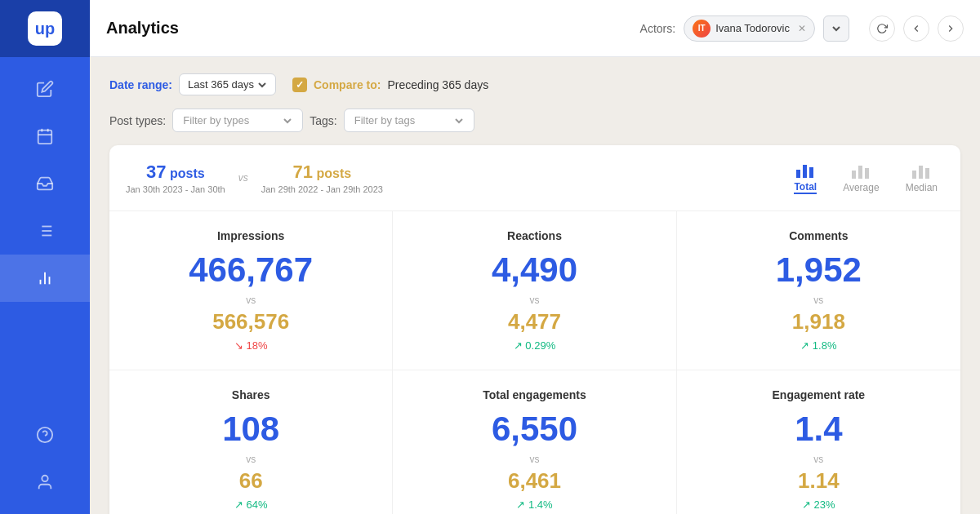  I want to click on shares-compare: 66, so click(251, 481).